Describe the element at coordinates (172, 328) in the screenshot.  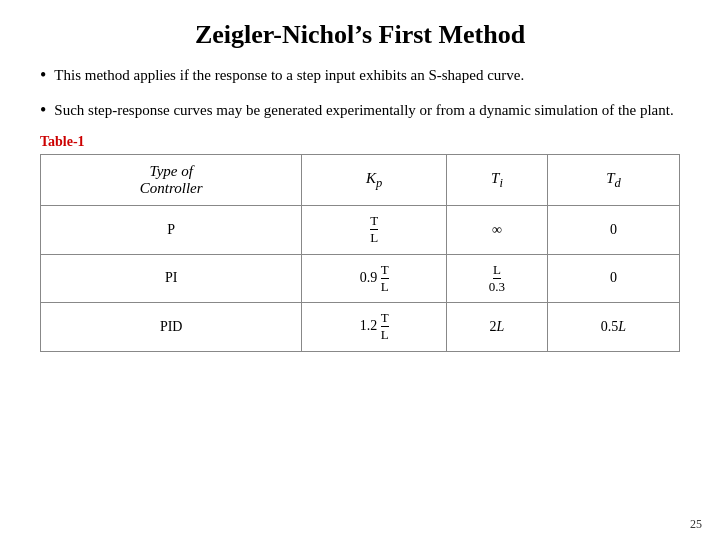
I see `cell-pid-controller: PID` at that location.